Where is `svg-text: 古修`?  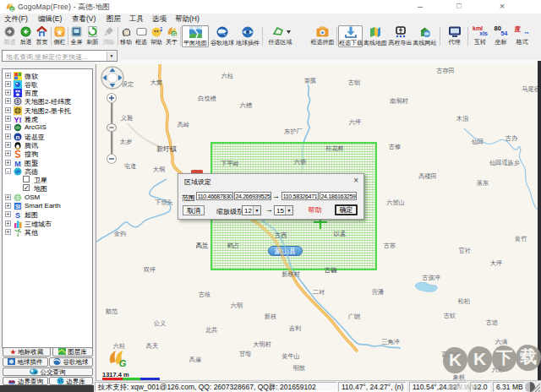 svg-text: 古修 is located at coordinates (395, 147).